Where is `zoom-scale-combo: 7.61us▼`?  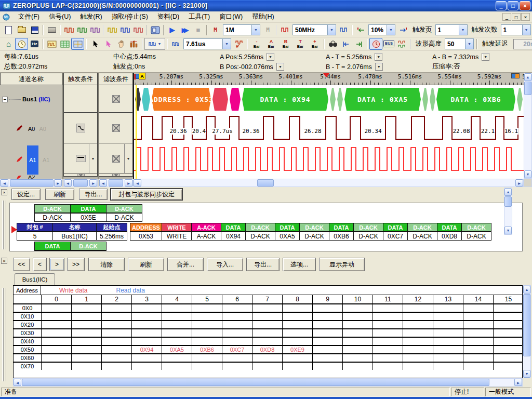
zoom-scale-combo: 7.61us▼ is located at coordinates (207, 44).